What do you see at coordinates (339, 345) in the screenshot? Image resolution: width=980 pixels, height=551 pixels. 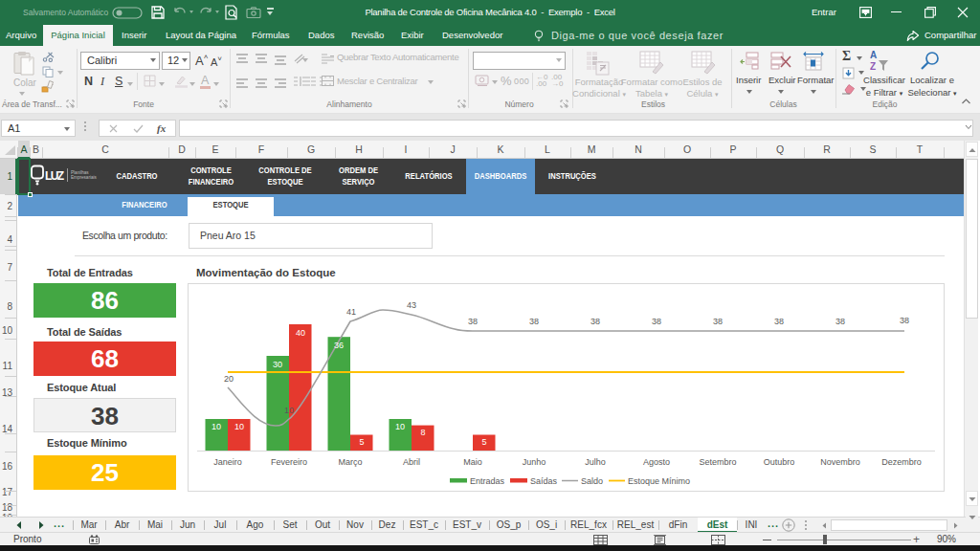 I see `svg-text: 36` at bounding box center [339, 345].